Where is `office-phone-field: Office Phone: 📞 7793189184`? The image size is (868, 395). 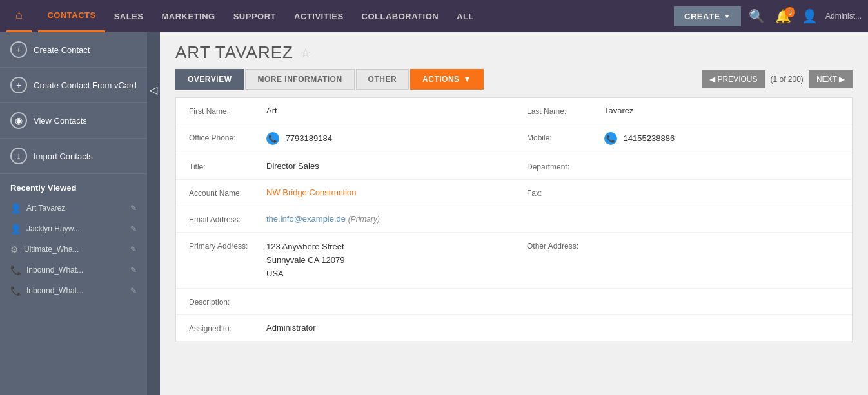 office-phone-field: Office Phone: 📞 7793189184 is located at coordinates (345, 139).